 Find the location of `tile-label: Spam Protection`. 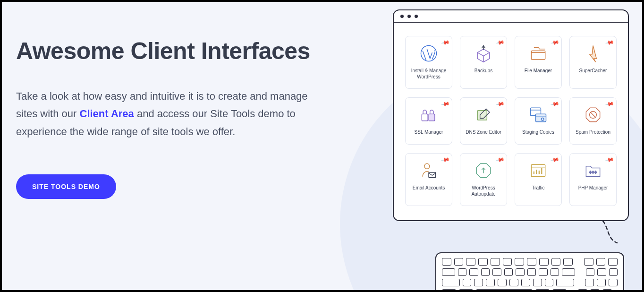

tile-label: Spam Protection is located at coordinates (593, 132).